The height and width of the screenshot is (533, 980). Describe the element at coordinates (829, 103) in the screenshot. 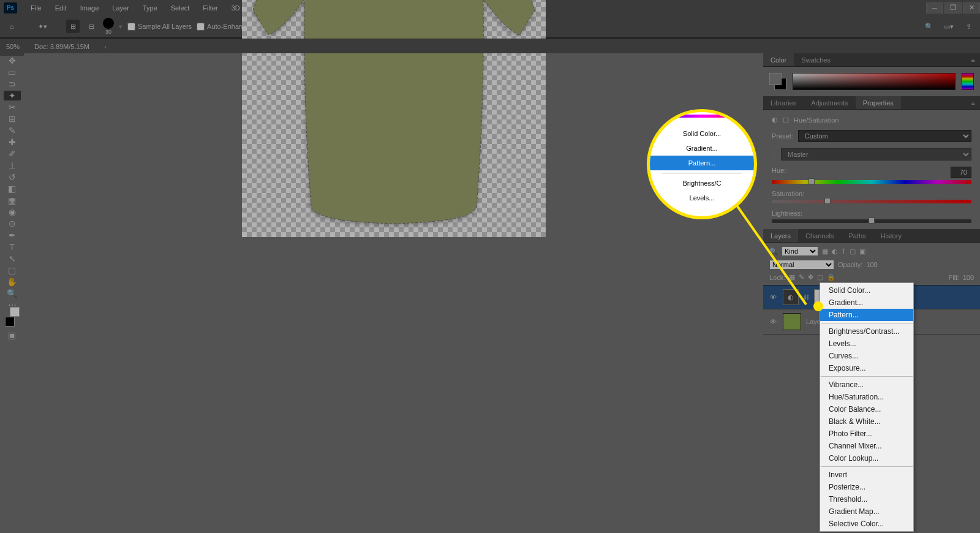

I see `tab-adjustments: Adjustments` at that location.